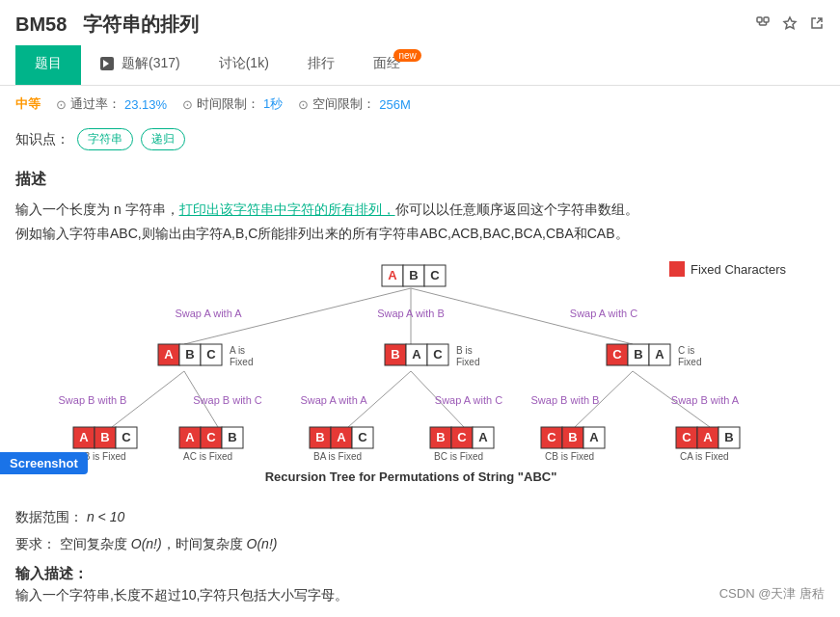 The image size is (840, 617). What do you see at coordinates (420, 141) in the screenshot?
I see `tags-section: 知识点： 字符串 递归` at bounding box center [420, 141].